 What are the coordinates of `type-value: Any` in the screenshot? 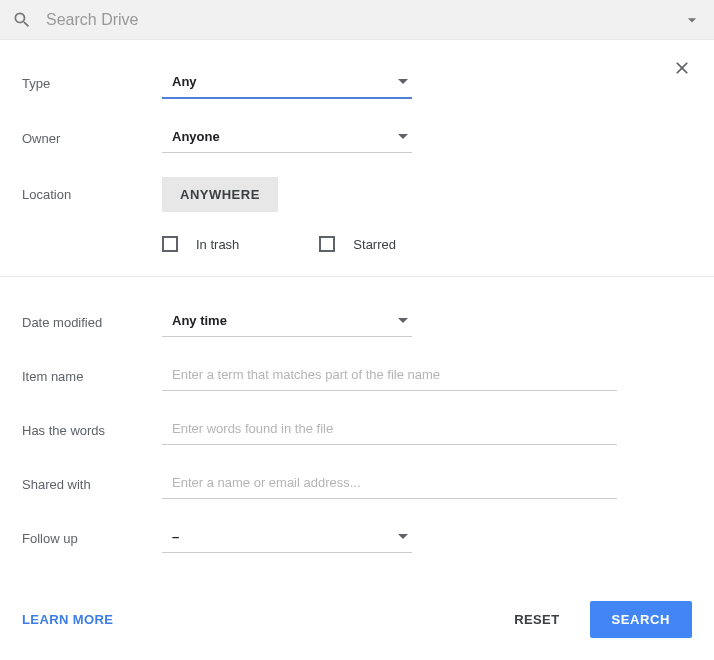 It's located at (184, 82).